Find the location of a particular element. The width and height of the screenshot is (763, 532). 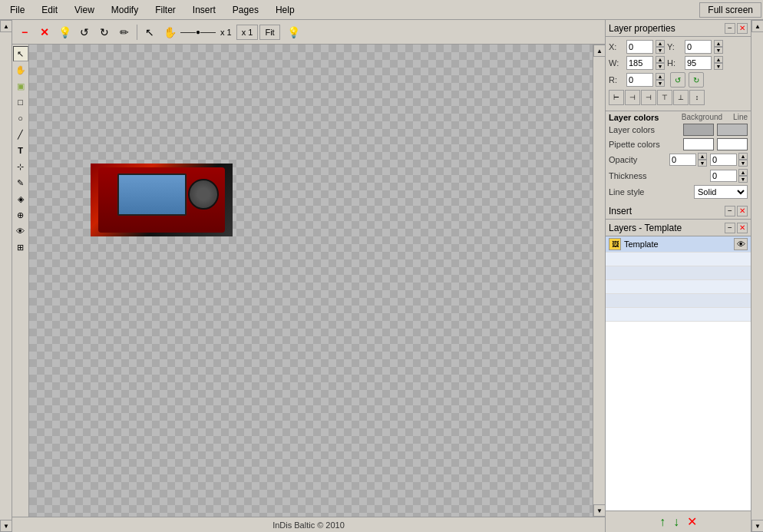

x-spin-down: ▼ is located at coordinates (660, 51).